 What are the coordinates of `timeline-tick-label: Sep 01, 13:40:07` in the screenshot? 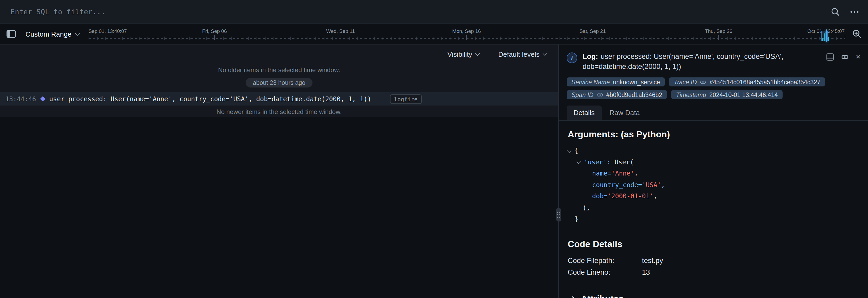 It's located at (107, 31).